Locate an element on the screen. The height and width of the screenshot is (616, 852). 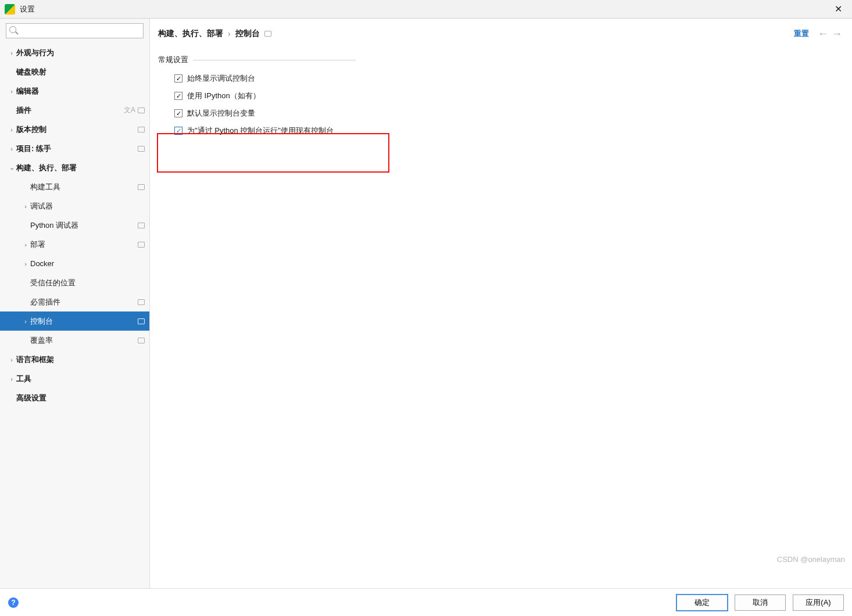
checkbox-row-0: ✓始终显示调试控制台 is located at coordinates (509, 78).